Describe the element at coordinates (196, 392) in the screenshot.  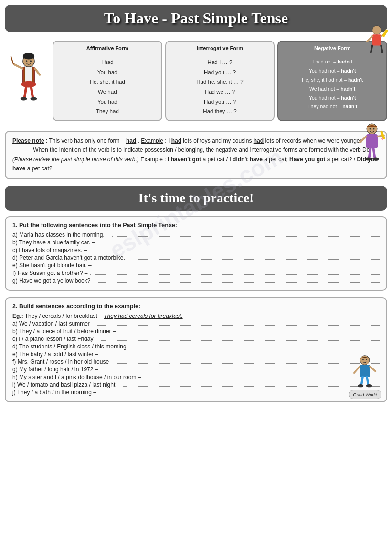
I see `exercise2-item-j: j) They / a bath / in the morning –` at that location.